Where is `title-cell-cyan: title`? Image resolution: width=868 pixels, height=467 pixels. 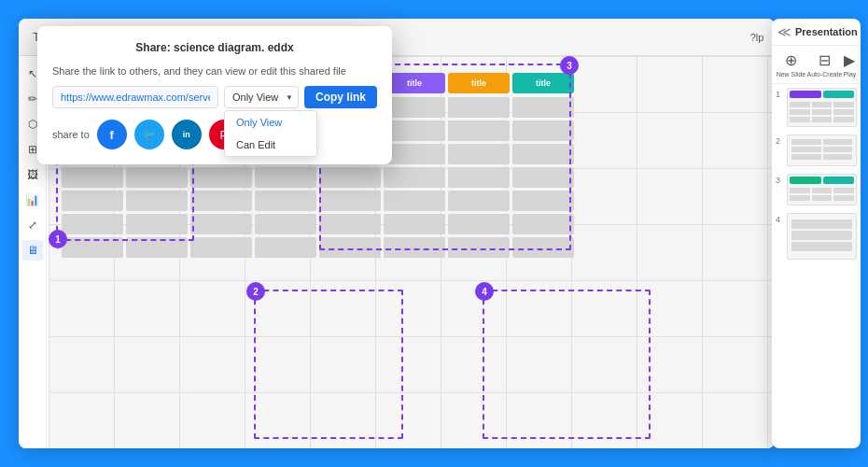 title-cell-cyan: title is located at coordinates (543, 83).